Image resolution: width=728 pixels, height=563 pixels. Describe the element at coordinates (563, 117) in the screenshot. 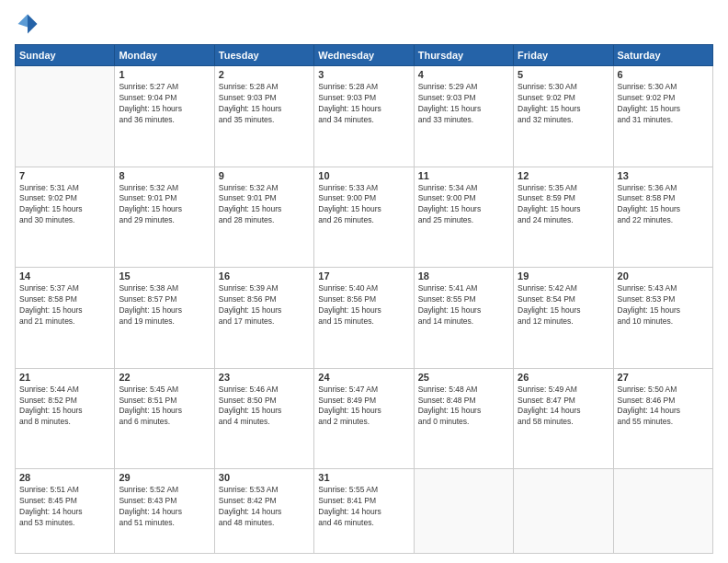

I see `calendar-cell: 5Sunrise: 5:30 AMSunset: 9:02 PMDaylight…` at that location.